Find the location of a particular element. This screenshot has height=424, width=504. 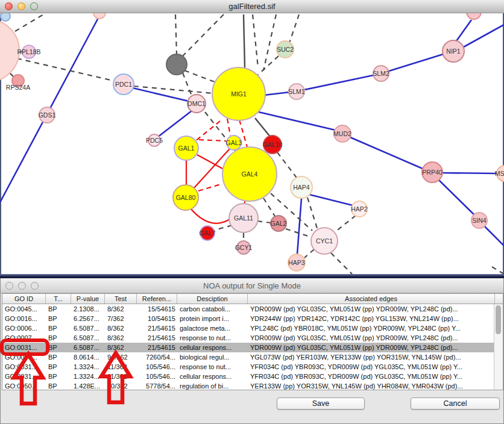

table-cell: 2.1308... is located at coordinates (88, 309).